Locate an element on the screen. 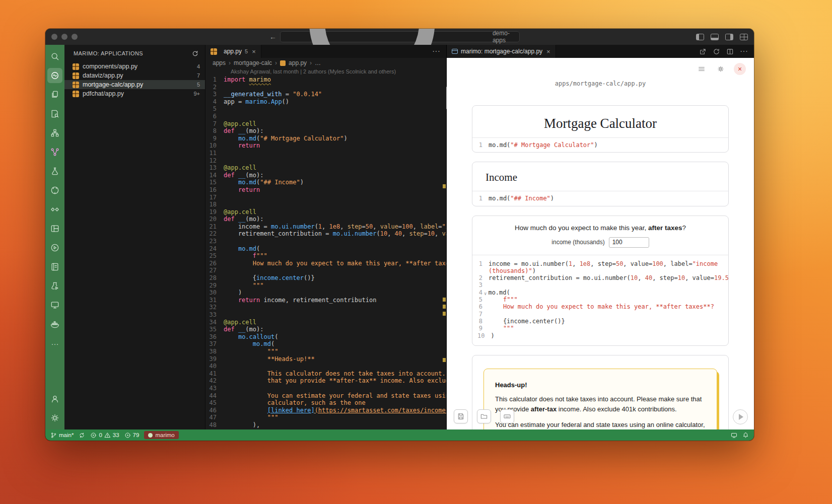 The width and height of the screenshot is (832, 504). warning-mark is located at coordinates (444, 186).